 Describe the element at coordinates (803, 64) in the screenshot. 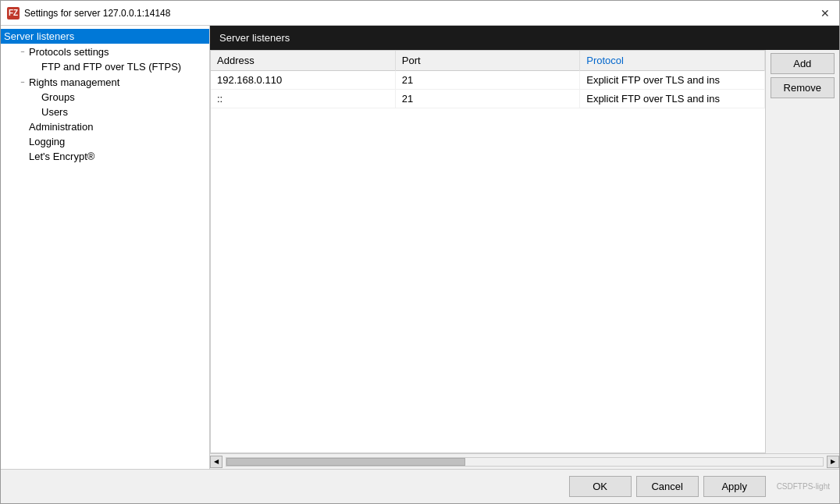

I see `add-button: Add` at that location.